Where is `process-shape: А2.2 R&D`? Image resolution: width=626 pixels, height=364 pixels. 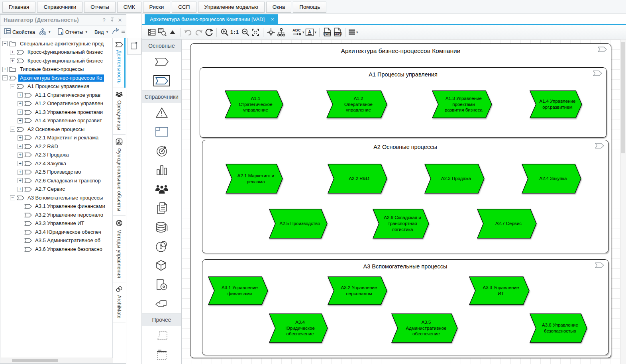
process-shape: А2.2 R&D is located at coordinates (357, 178).